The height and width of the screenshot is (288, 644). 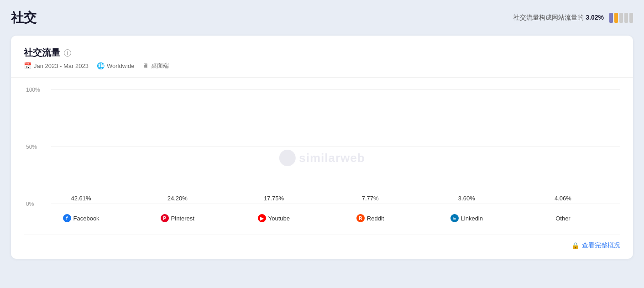 I want to click on bar-group-other: 4.06%, so click(x=563, y=199).